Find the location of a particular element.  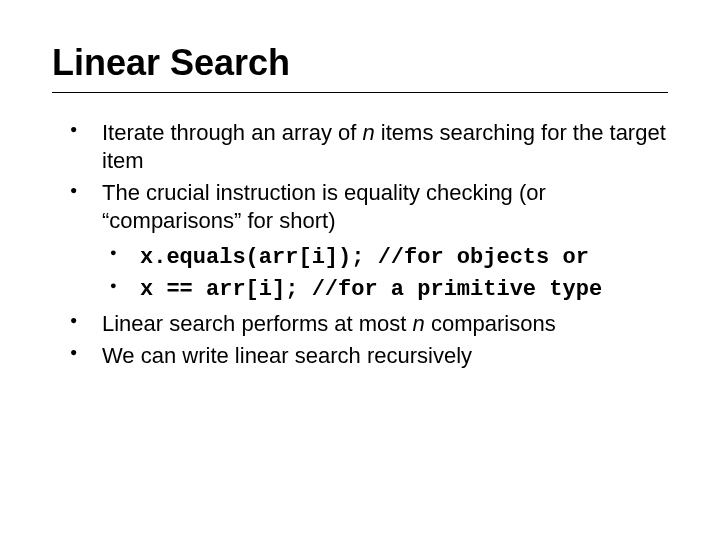

bullet-item: Linear search performs at most n compari… is located at coordinates (369, 324).